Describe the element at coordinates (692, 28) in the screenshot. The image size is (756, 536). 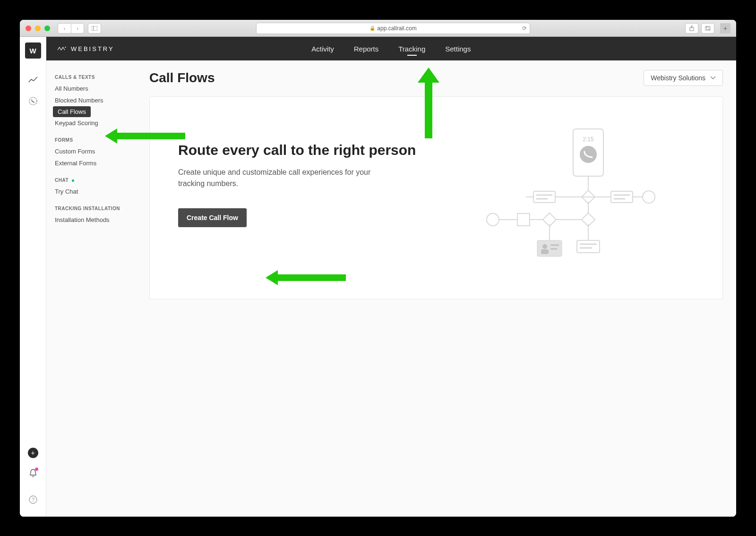
I see `share-button` at that location.